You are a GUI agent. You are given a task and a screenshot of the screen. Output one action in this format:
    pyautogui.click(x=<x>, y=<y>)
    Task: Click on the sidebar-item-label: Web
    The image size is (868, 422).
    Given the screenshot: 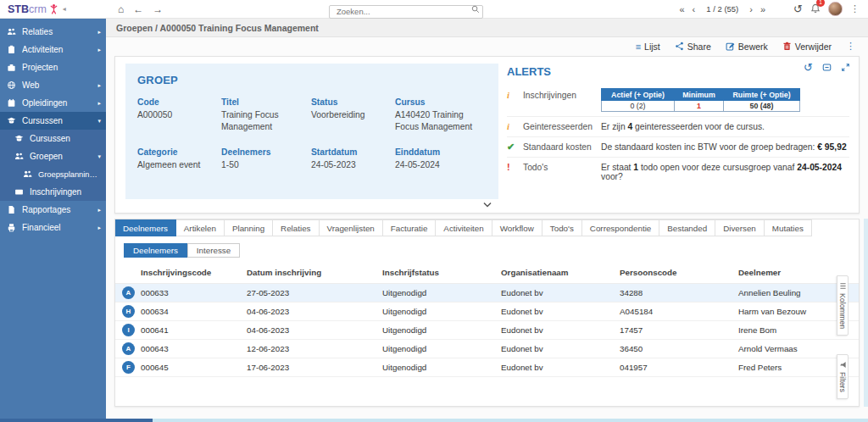 What is the action you would take?
    pyautogui.click(x=58, y=85)
    